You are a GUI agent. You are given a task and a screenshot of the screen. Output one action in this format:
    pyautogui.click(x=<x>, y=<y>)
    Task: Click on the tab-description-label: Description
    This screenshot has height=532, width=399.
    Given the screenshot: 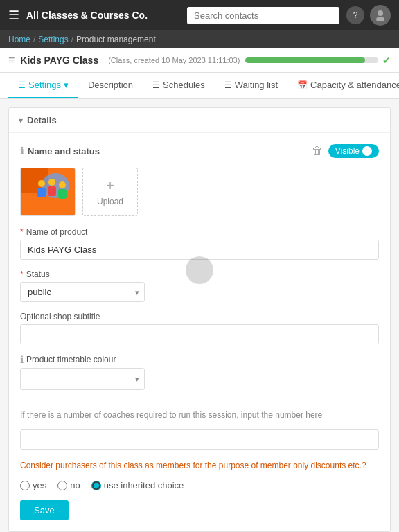 What is the action you would take?
    pyautogui.click(x=111, y=85)
    